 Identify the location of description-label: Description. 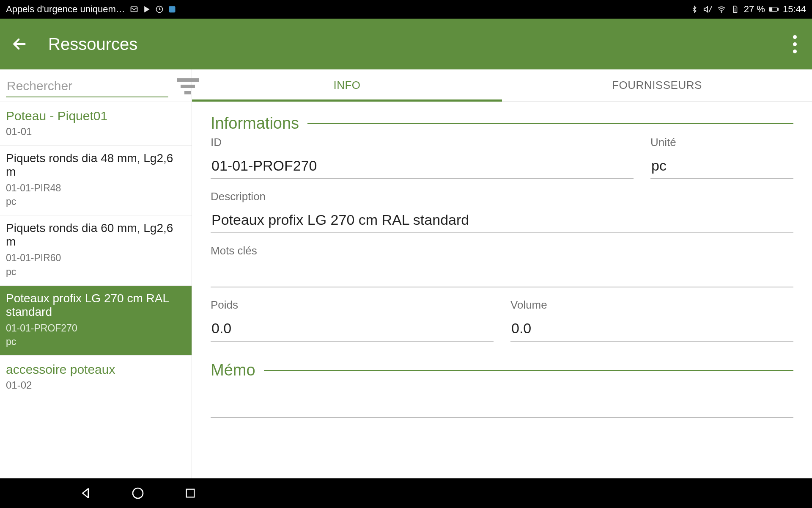
(502, 196).